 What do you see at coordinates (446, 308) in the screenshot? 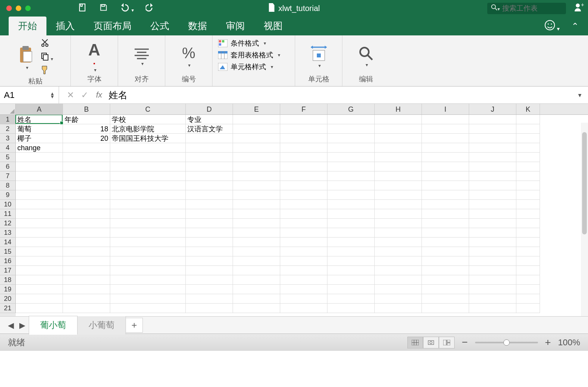
I see `cell-I21` at bounding box center [446, 308].